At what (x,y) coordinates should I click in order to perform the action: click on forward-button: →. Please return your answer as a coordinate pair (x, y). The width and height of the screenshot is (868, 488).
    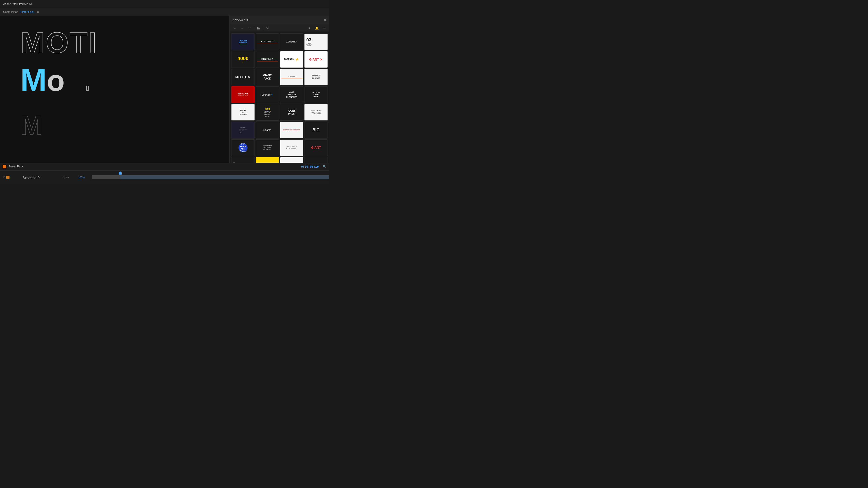
    Looking at the image, I should click on (242, 28).